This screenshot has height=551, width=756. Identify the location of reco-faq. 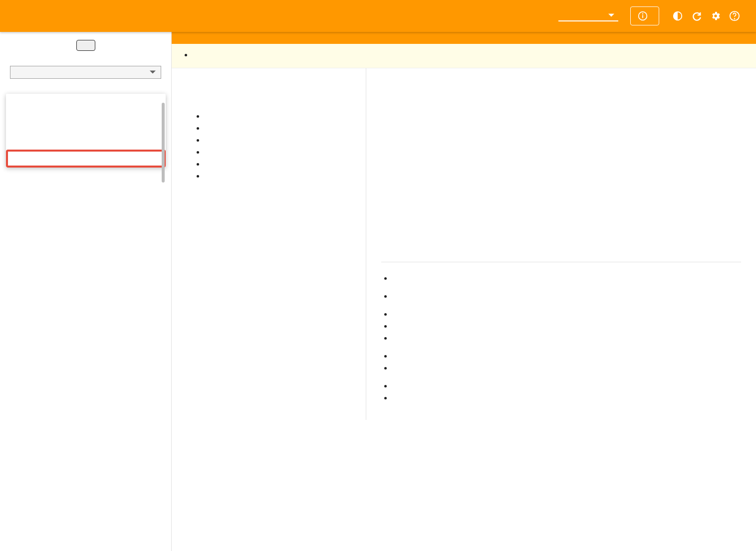
(567, 296).